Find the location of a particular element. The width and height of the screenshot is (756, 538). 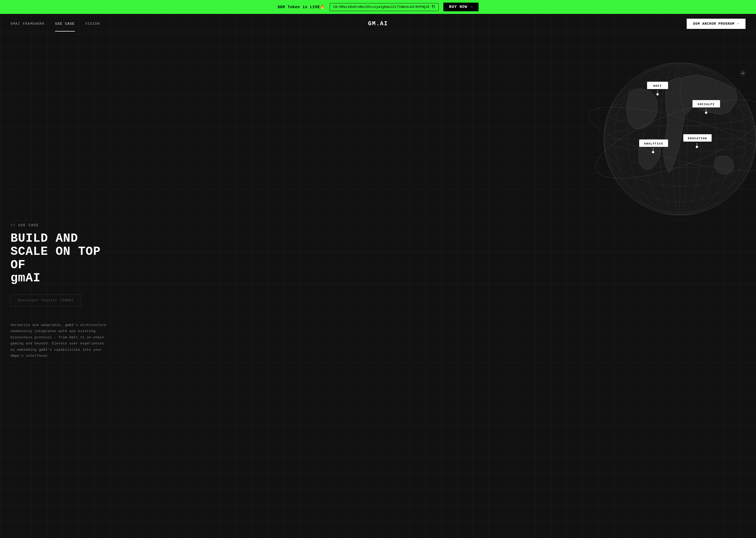

left-panel: // USE CASE BUILD AND SCALE ON TOP OF gm… is located at coordinates (66, 291).